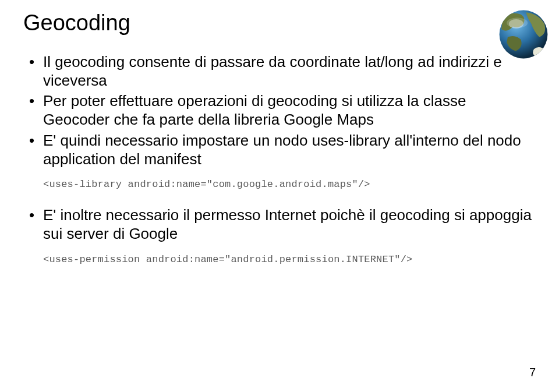 This screenshot has width=559, height=392. What do you see at coordinates (280, 150) in the screenshot?
I see `bullet-item: E' quindi necessario impostare un nodo u…` at bounding box center [280, 150].